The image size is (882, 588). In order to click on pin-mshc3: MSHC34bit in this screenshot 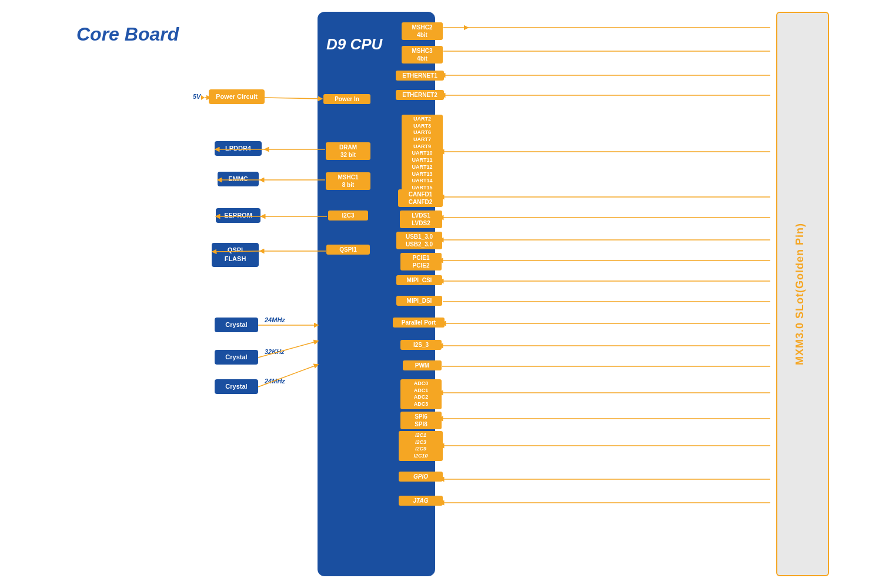, I will do `click(422, 55)`.